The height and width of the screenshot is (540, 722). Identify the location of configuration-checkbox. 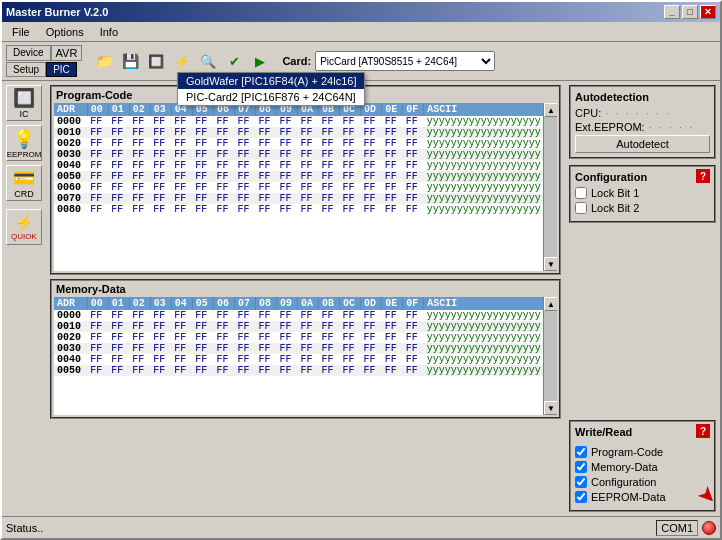
(581, 482).